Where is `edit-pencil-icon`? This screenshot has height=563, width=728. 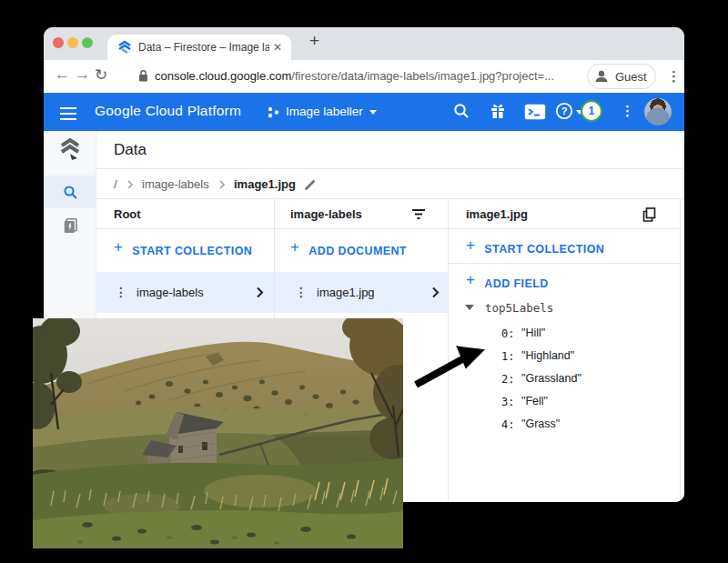 edit-pencil-icon is located at coordinates (310, 185).